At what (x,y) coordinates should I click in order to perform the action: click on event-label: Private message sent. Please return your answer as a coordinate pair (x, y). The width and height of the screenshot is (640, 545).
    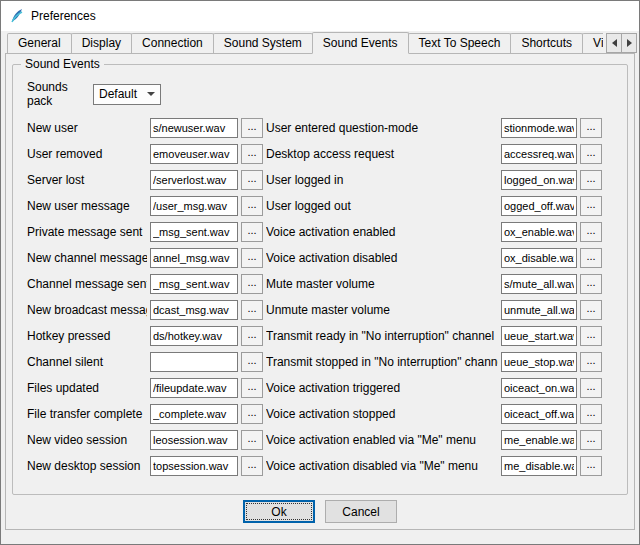
    Looking at the image, I should click on (87, 232).